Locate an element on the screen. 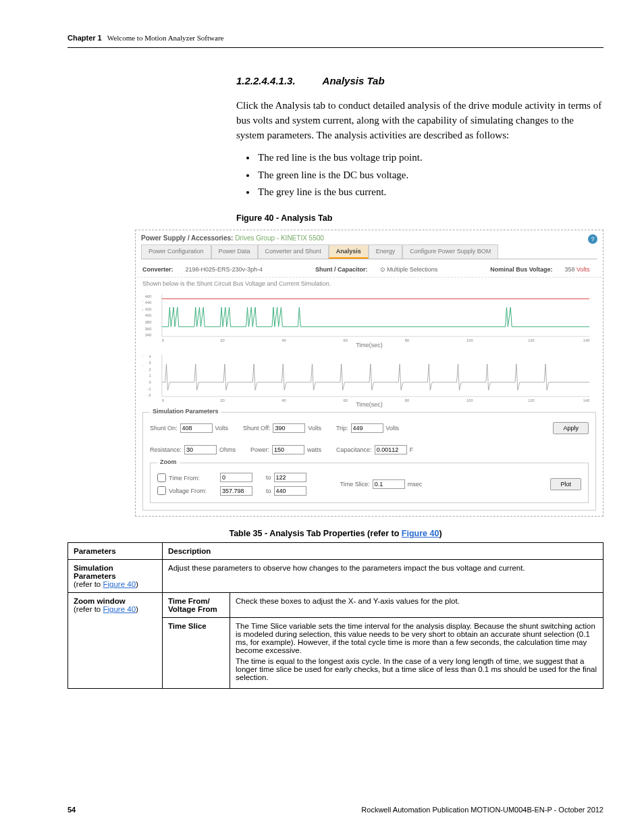  voltage-to-input is located at coordinates (290, 491).